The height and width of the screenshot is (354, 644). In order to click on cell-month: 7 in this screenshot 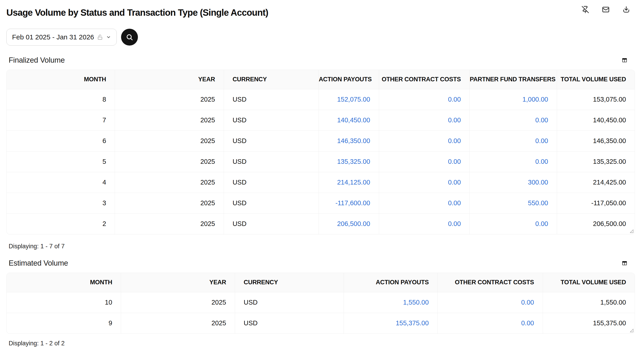, I will do `click(61, 120)`.